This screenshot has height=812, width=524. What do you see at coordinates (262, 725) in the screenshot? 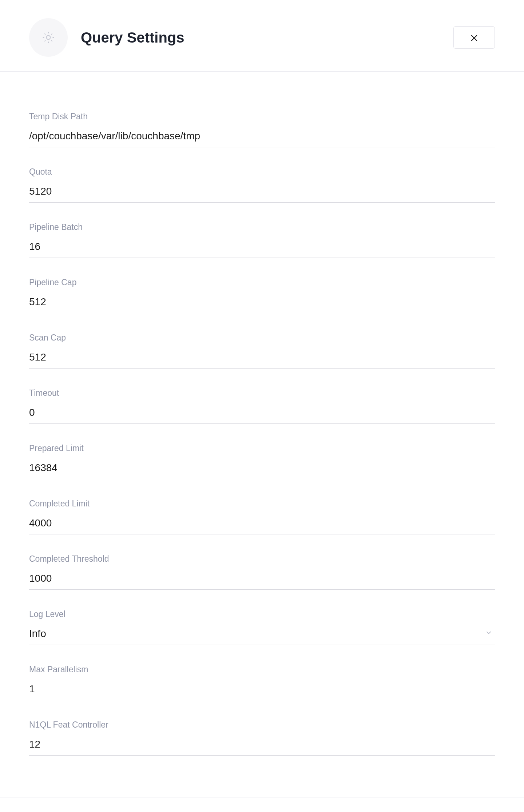
I see `field-label: N1QL Feat Controller` at bounding box center [262, 725].